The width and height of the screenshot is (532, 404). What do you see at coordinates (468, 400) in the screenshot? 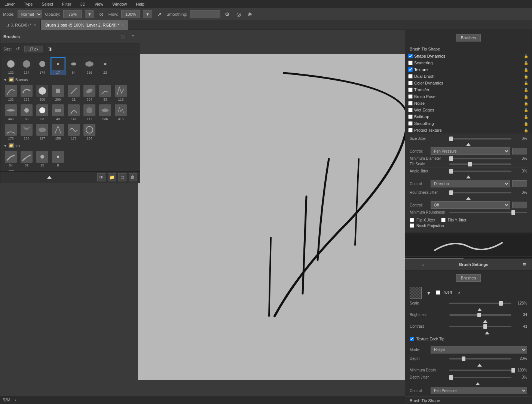
I see `brush-tip-shape-row-lower: Brush Tip Shape` at bounding box center [468, 400].